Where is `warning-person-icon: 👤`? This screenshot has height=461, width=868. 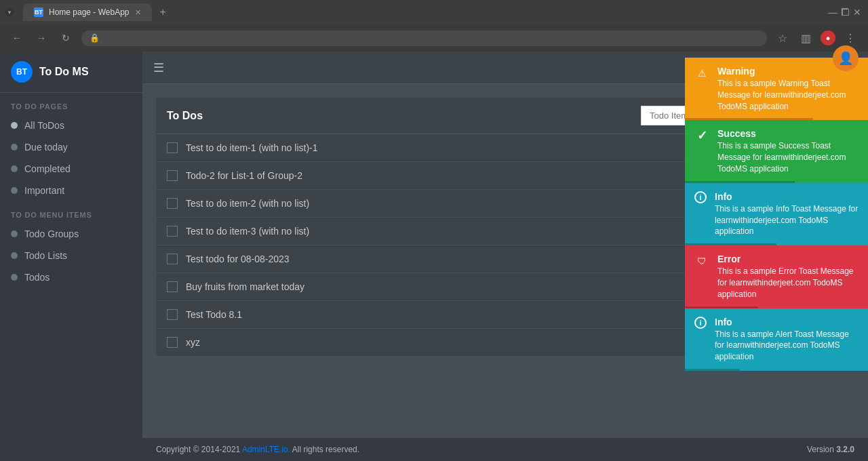 warning-person-icon: 👤 is located at coordinates (846, 58).